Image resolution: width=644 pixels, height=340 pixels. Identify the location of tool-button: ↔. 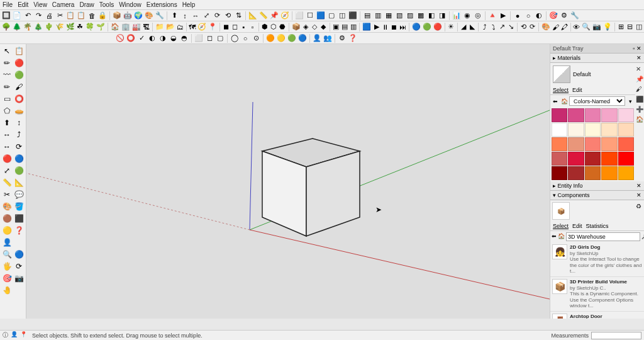
(7, 147).